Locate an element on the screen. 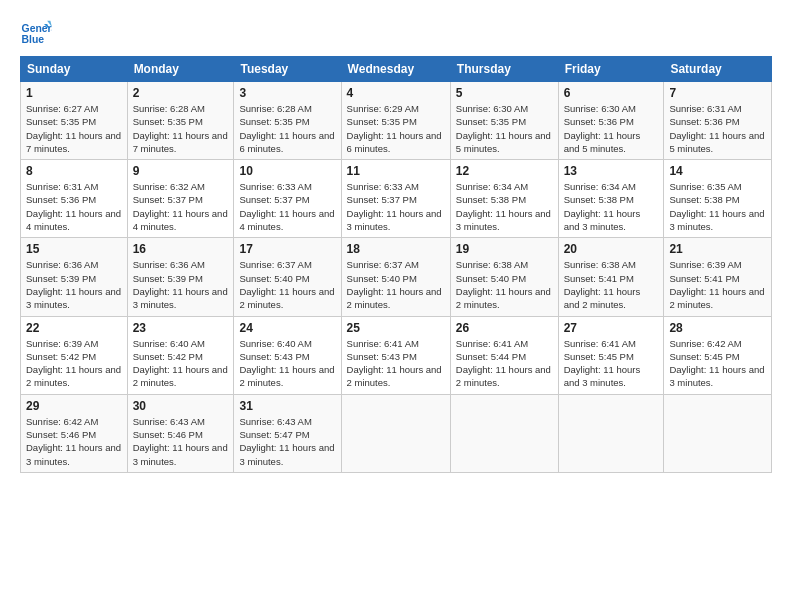 The height and width of the screenshot is (612, 792). day-info: Sunrise: 6:38 AMSunset: 5:41 PMDaylight:… is located at coordinates (602, 284).